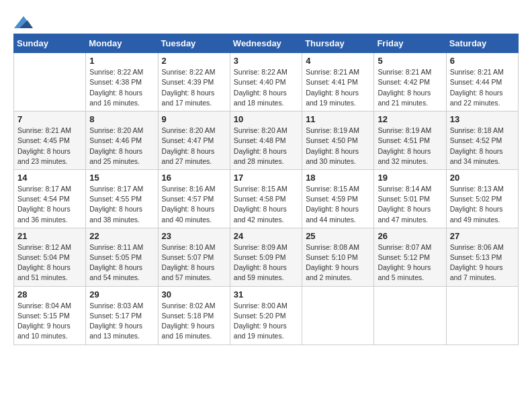  I want to click on day-detail: Sunrise: 8:22 AMSunset: 4:38 PMDaylight:…, so click(122, 87).